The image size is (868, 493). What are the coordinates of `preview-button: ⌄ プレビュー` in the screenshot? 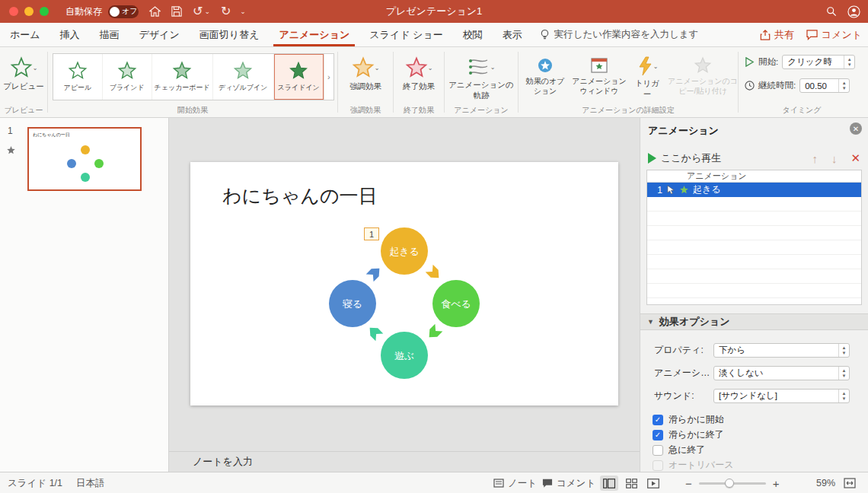 It's located at (24, 75).